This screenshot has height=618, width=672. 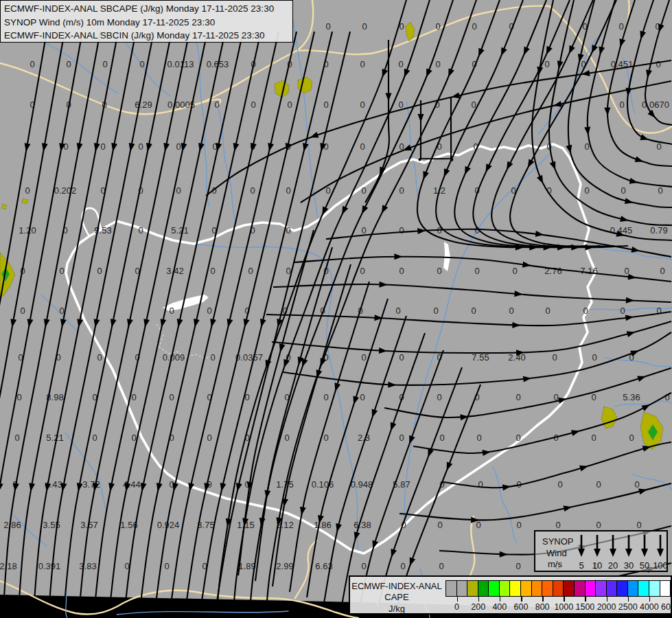 I want to click on cape-tick-label: 2000, so click(x=607, y=607).